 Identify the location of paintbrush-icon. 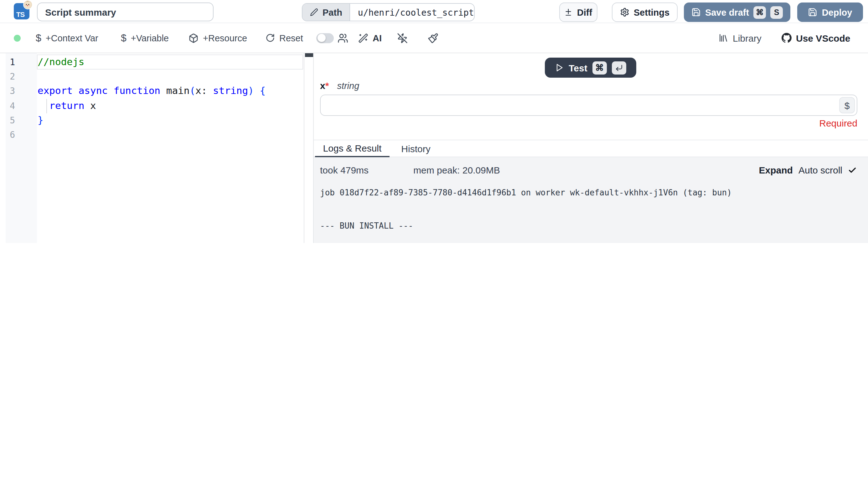
(433, 38).